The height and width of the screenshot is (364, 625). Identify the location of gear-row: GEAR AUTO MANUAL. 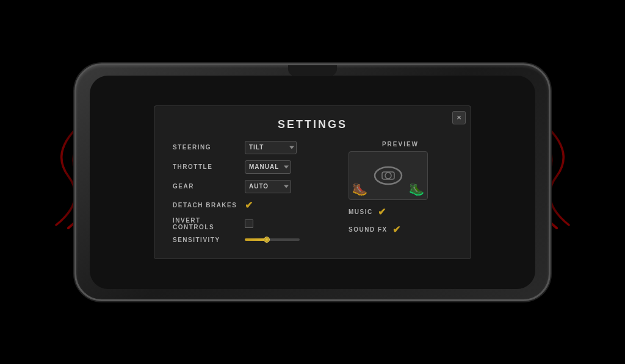
(255, 187).